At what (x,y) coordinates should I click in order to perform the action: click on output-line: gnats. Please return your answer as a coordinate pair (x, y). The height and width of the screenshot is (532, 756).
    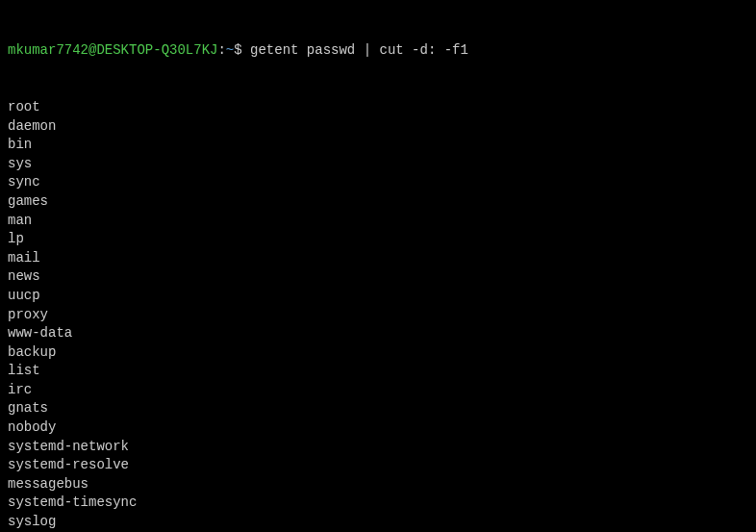
    Looking at the image, I should click on (378, 409).